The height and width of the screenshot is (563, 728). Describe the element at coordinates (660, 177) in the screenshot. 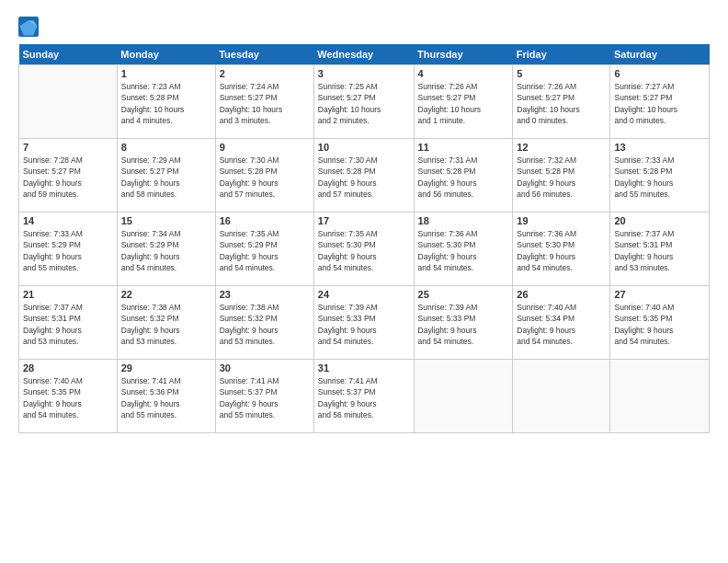

I see `day-info: Sunrise: 7:33 AM Sunset: 5:28 PM Dayligh…` at that location.